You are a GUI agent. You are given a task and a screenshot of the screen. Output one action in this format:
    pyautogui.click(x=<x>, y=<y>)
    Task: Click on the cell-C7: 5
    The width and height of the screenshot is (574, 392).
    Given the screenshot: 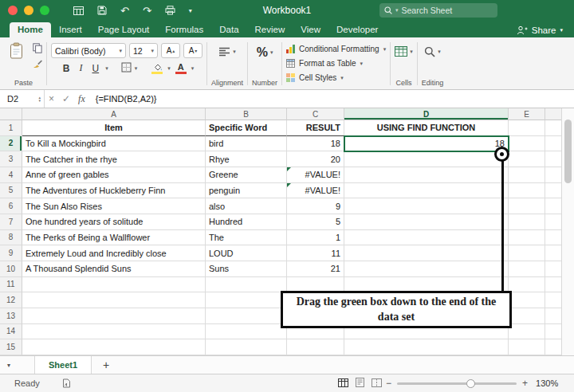 What is the action you would take?
    pyautogui.click(x=316, y=222)
    